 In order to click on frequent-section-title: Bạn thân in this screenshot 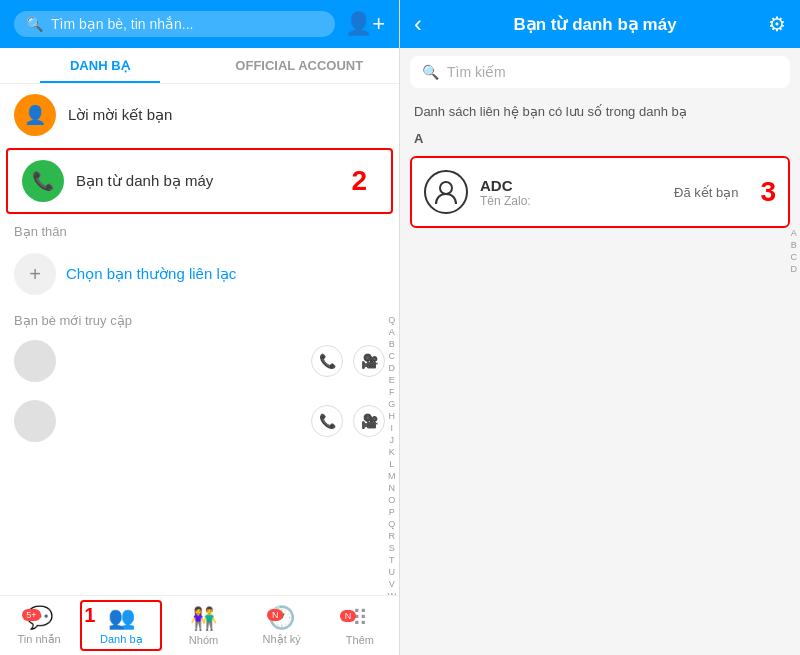, I will do `click(200, 230)`.